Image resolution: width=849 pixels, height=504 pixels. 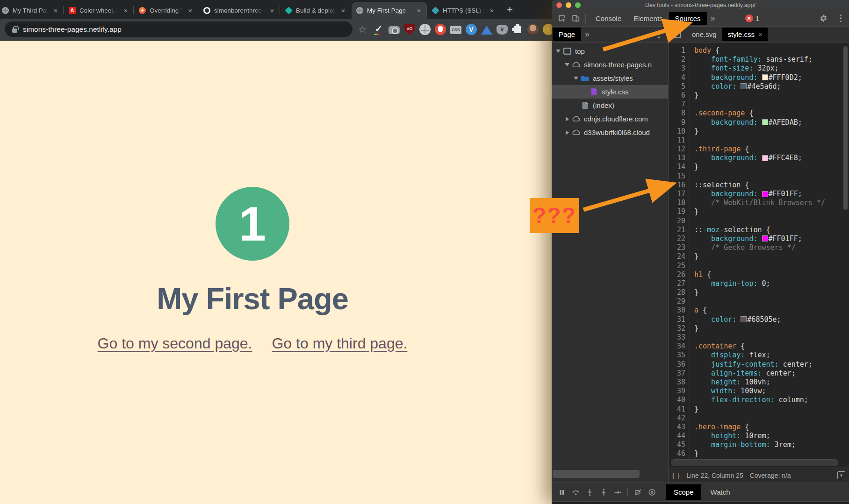 I want to click on close-window-button, so click(x=559, y=5).